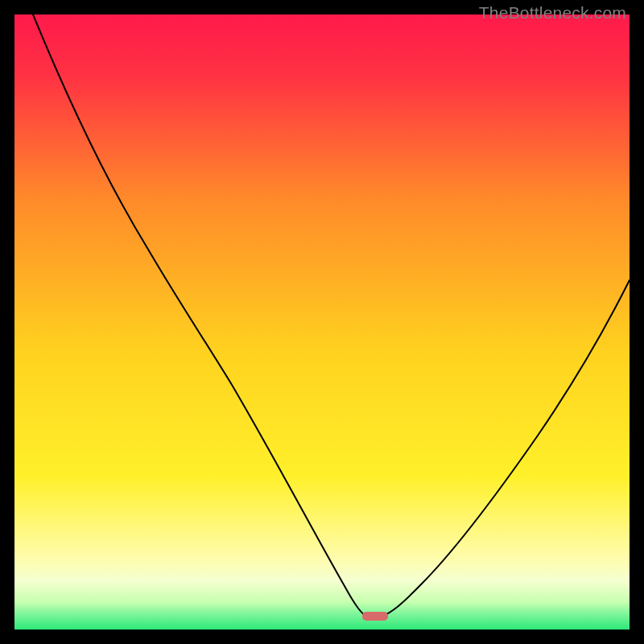 The height and width of the screenshot is (644, 644). Describe the element at coordinates (552, 13) in the screenshot. I see `watermark-text: TheBottleneck.com` at that location.